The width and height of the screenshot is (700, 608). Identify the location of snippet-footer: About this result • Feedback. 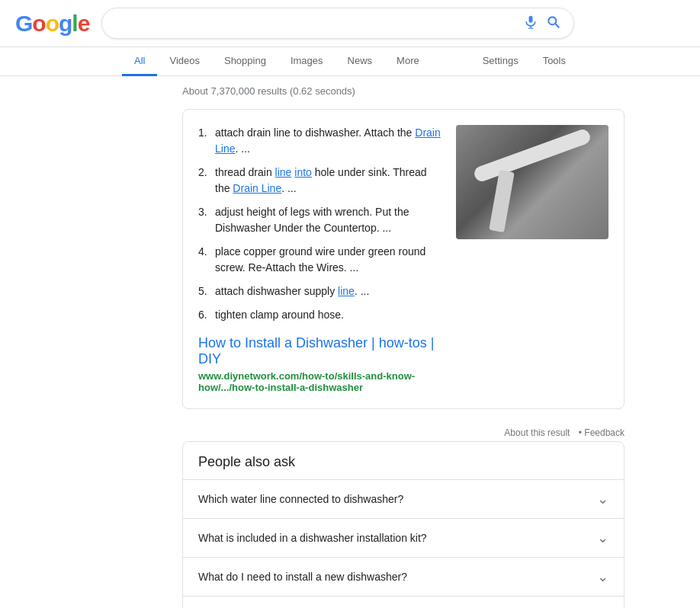
(403, 431).